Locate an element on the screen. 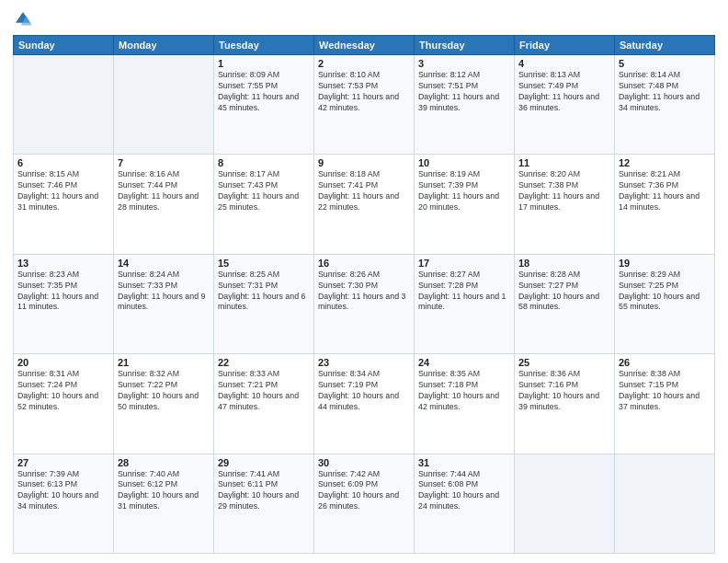 The image size is (728, 563). calendar-cell: 20Sunrise: 8:31 AM Sunset: 7:24 PM Dayli… is located at coordinates (64, 404).